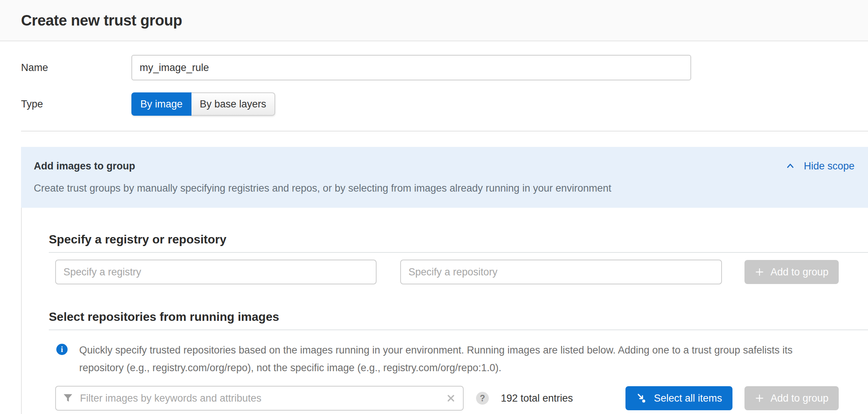  What do you see at coordinates (445, 177) in the screenshot?
I see `scope-banner: Add images to group Hide scope Create tr…` at bounding box center [445, 177].